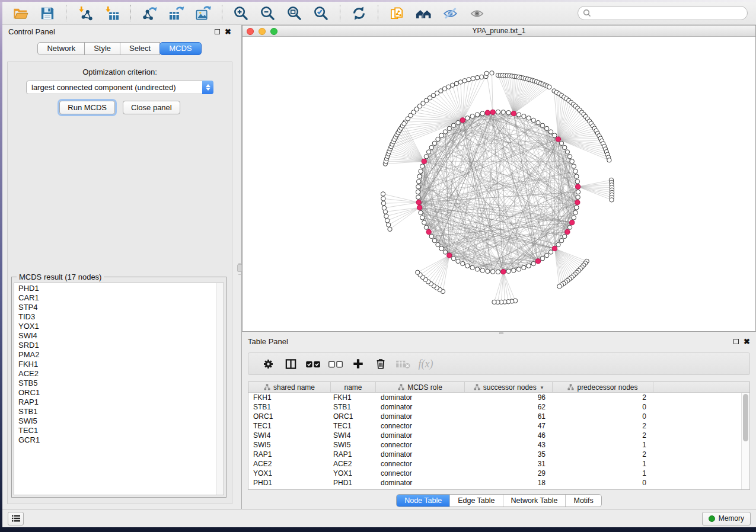 This screenshot has width=756, height=532. What do you see at coordinates (115, 336) in the screenshot?
I see `result-item: SWI4` at bounding box center [115, 336].